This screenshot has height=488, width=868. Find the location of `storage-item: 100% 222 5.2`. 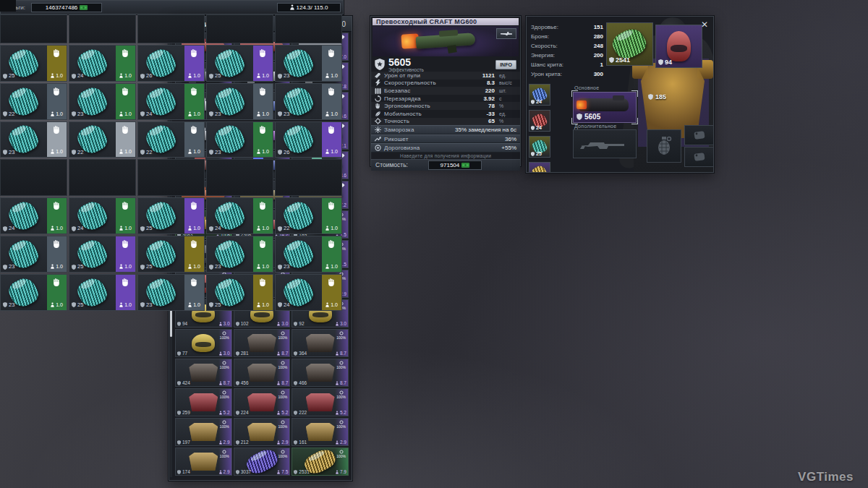

storage-item: 100% 222 5.2 is located at coordinates (320, 402).